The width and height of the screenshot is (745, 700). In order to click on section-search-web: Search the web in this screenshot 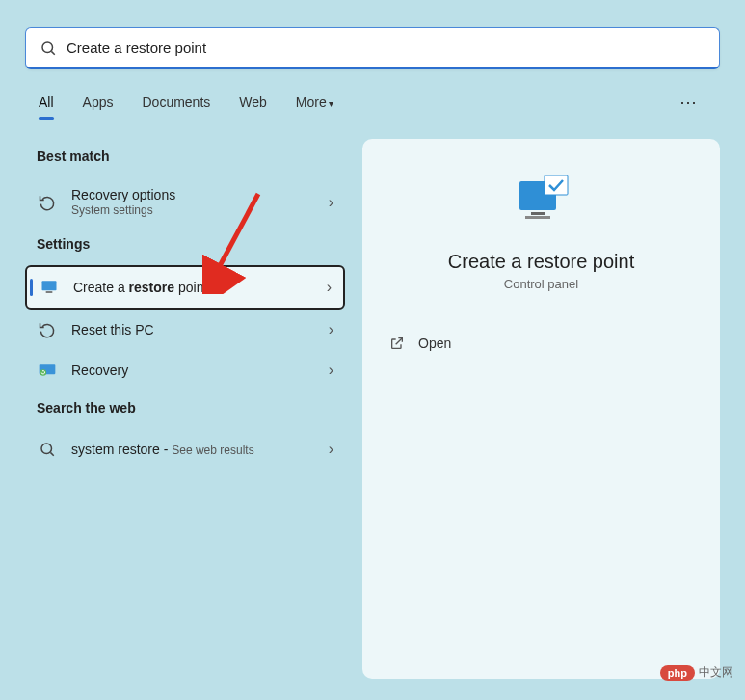, I will do `click(191, 408)`.